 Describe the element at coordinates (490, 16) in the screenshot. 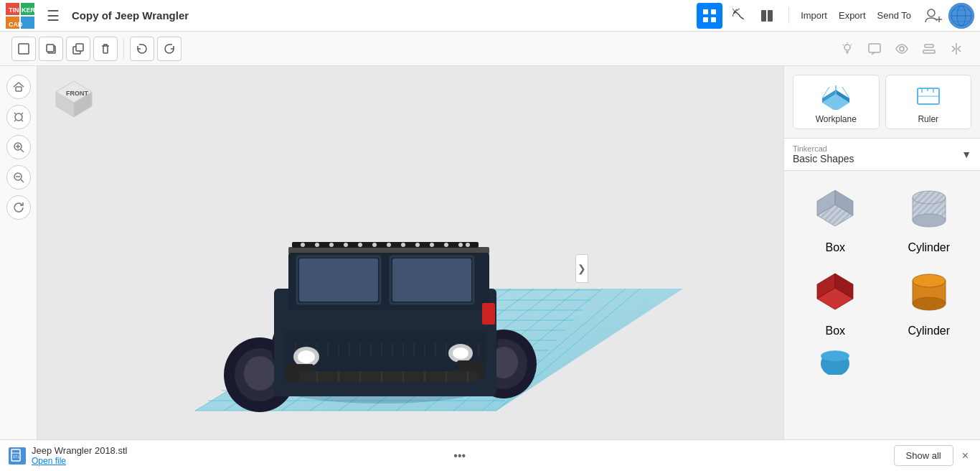

I see `header: TIN KER CAD ☰ Copy of Jeep Wrangler ⛏` at that location.